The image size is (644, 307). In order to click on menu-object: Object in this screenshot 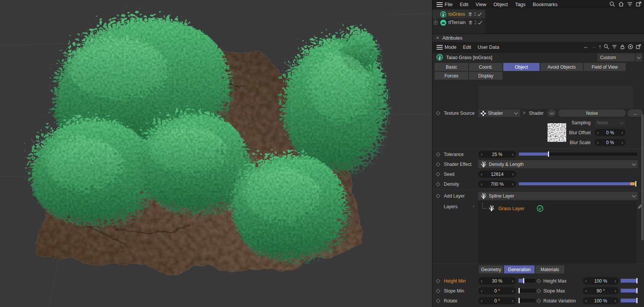, I will do `click(501, 5)`.